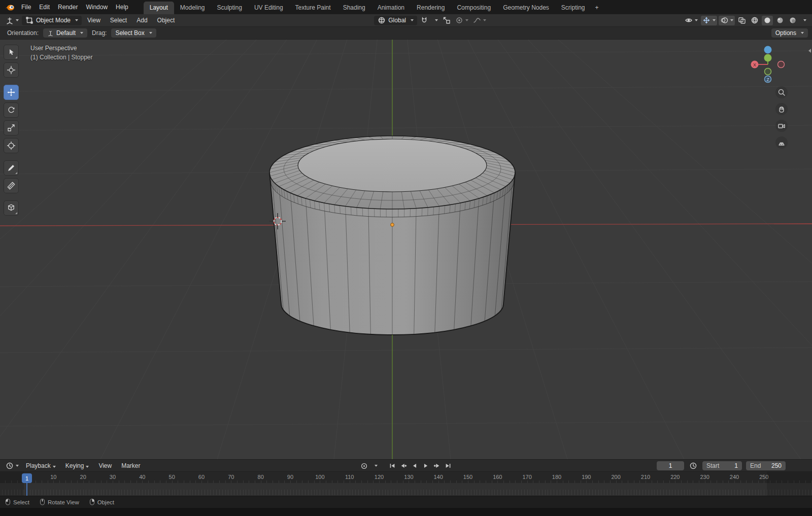 Image resolution: width=812 pixels, height=516 pixels. Describe the element at coordinates (447, 20) in the screenshot. I see `snap-target-button` at that location.